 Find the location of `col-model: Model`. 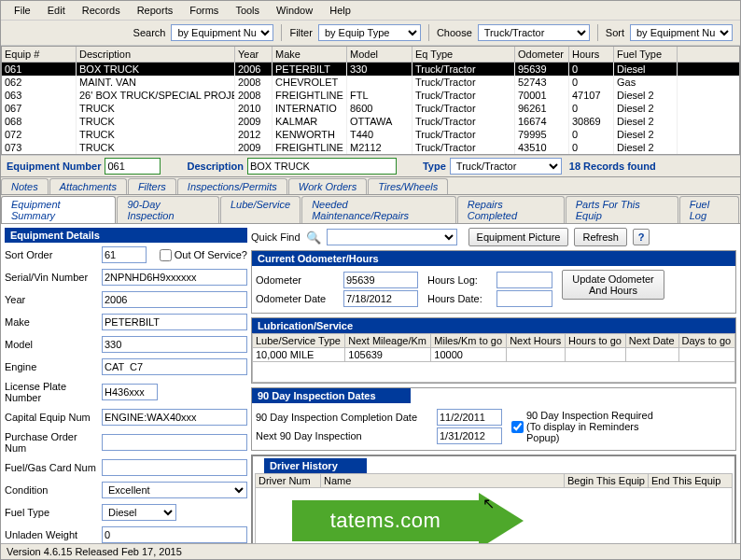

col-model: Model is located at coordinates (380, 54).